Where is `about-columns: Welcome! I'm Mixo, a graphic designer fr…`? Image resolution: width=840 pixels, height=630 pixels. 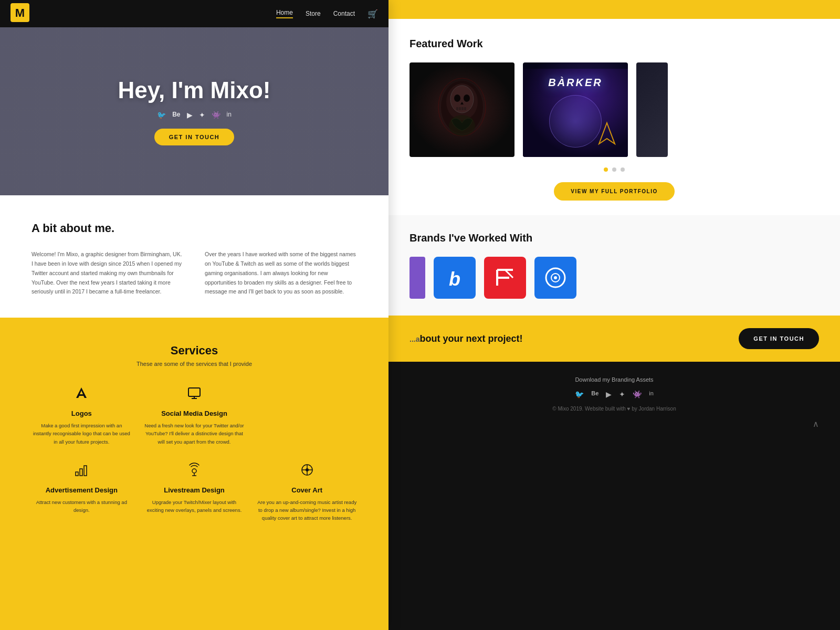
about-columns: Welcome! I'm Mixo, a graphic designer fr… is located at coordinates (194, 273).